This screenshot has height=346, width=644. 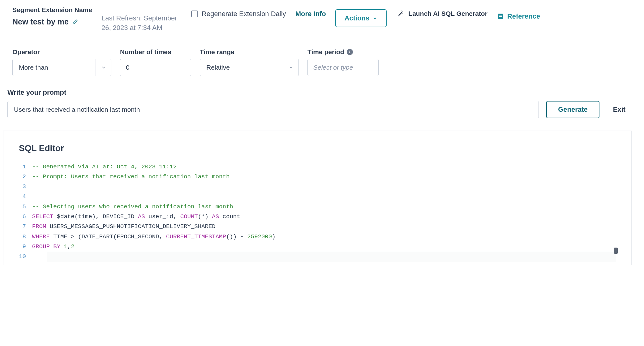 I want to click on more-info-link: More Info, so click(x=311, y=14).